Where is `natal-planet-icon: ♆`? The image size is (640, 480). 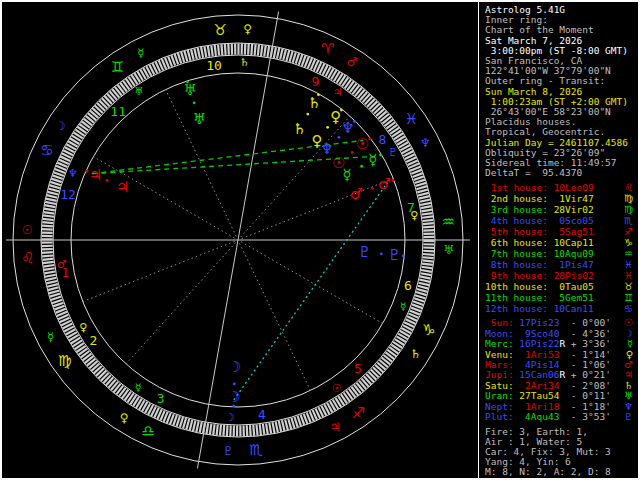 natal-planet-icon: ♆ is located at coordinates (326, 149).